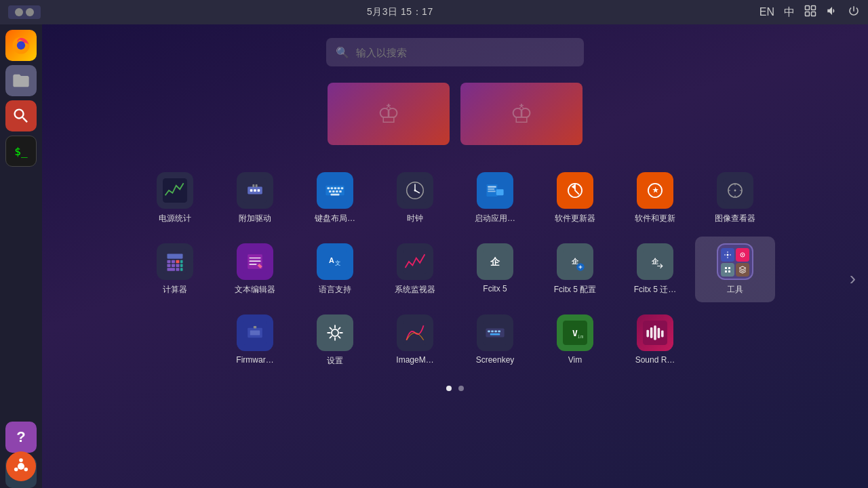 Image resolution: width=868 pixels, height=488 pixels. What do you see at coordinates (335, 198) in the screenshot?
I see `app-item-keyboard-layout: 键盘布局…` at bounding box center [335, 198].